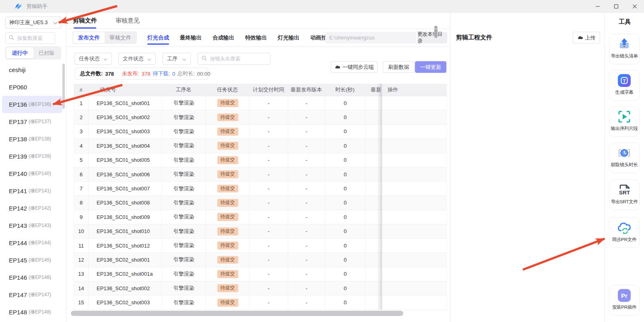 This screenshot has height=322, width=644. Describe the element at coordinates (40, 225) in the screenshot. I see `episode-suffix: (播EP143)` at that location.